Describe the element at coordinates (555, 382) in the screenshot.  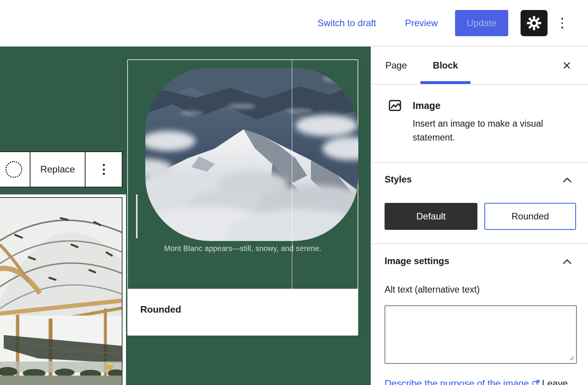
I see `help-suffix-text: Leave` at that location.